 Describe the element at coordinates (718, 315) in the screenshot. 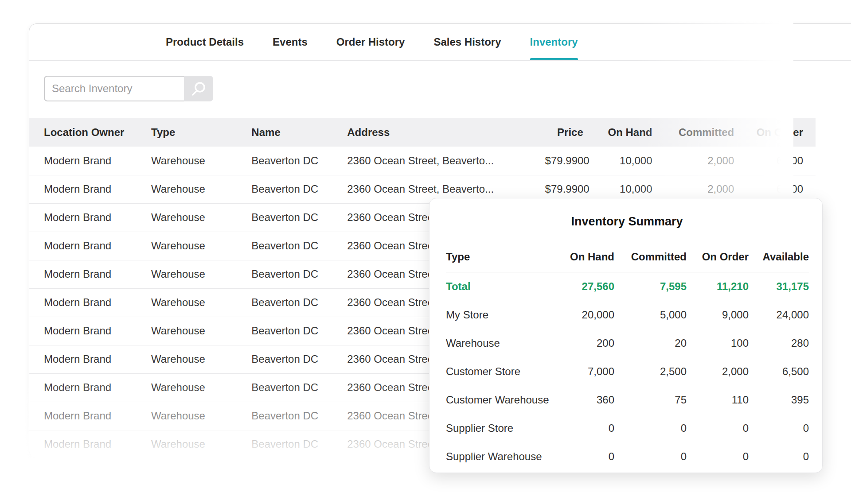

I see `summary-cell-on-order: 9,000` at that location.